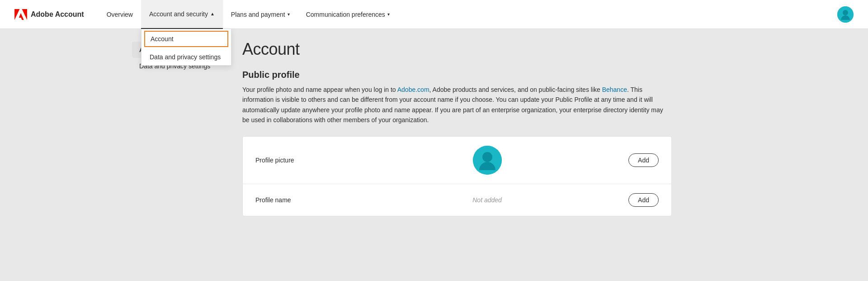  Describe the element at coordinates (301, 160) in the screenshot. I see `profile-picture-label: Profile picture` at that location.